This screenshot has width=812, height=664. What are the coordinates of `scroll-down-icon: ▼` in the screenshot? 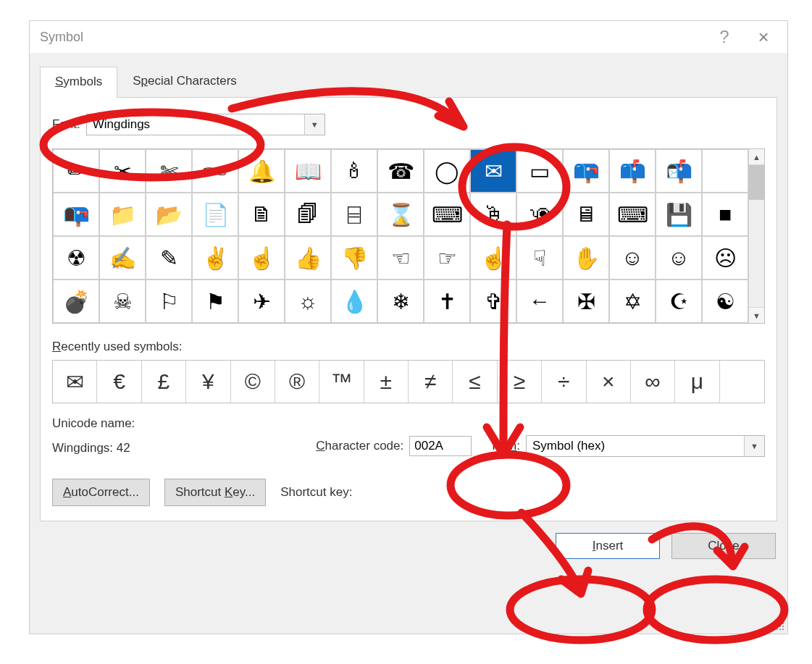 It's located at (756, 315).